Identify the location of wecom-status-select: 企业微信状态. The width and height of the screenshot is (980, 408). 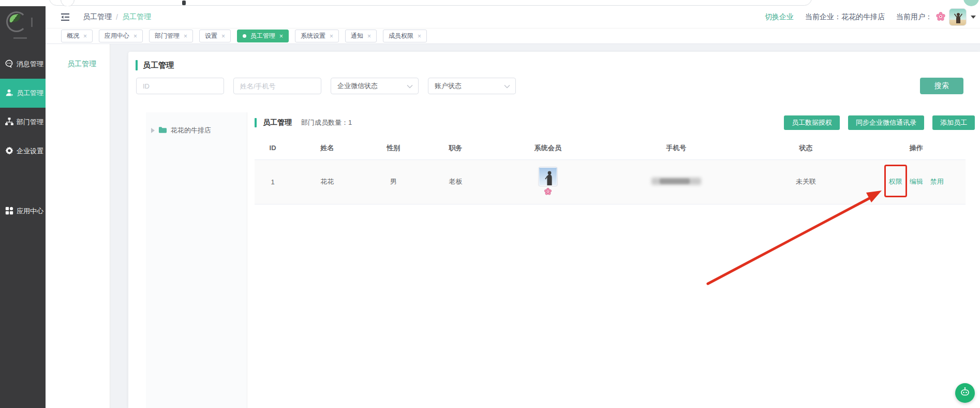
(375, 86).